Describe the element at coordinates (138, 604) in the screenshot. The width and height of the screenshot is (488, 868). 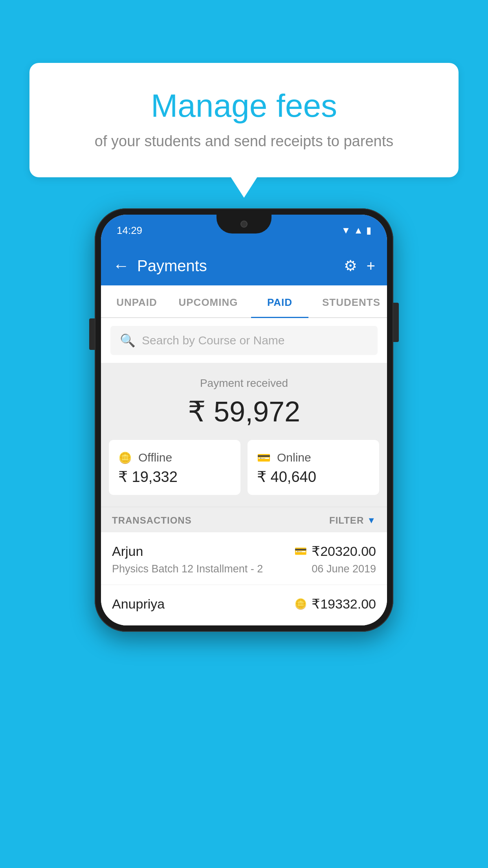
I see `transaction-name: Anupriya` at that location.